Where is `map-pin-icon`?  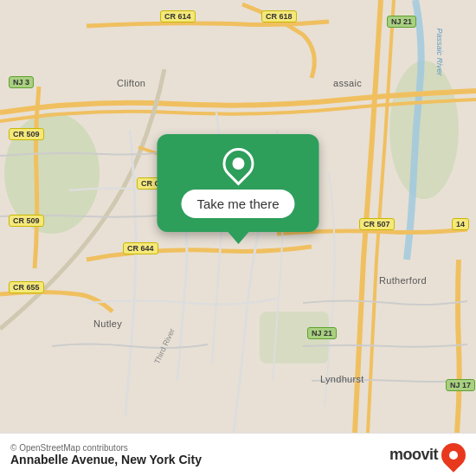
map-pin-icon is located at coordinates (238, 165).